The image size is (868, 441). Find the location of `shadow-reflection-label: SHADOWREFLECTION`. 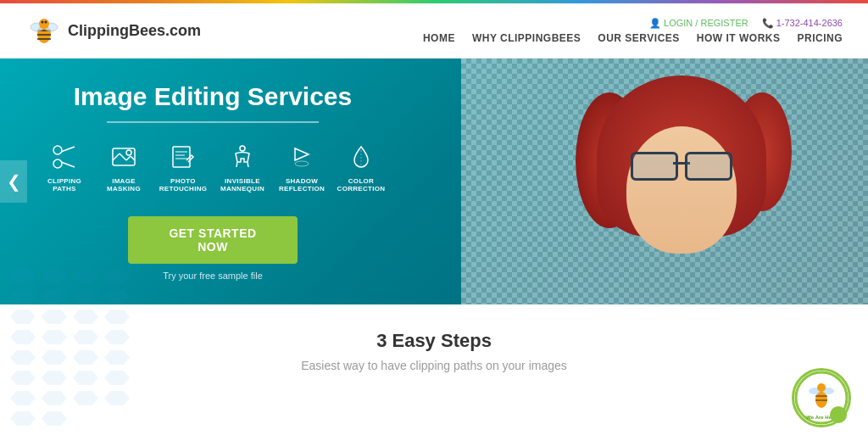

shadow-reflection-label: SHADOWREFLECTION is located at coordinates (302, 185).